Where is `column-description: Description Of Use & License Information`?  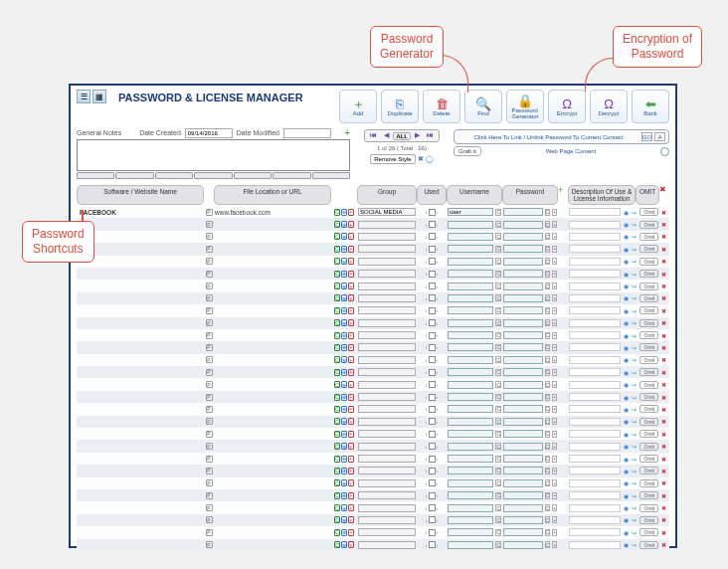 column-description: Description Of Use & License Information is located at coordinates (602, 195).